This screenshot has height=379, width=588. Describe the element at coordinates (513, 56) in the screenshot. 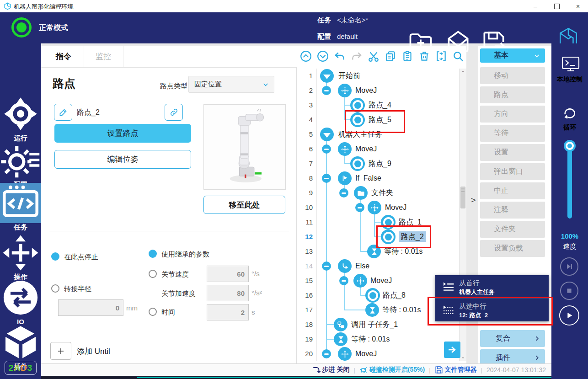

I see `palette-header-basic: 基本` at that location.